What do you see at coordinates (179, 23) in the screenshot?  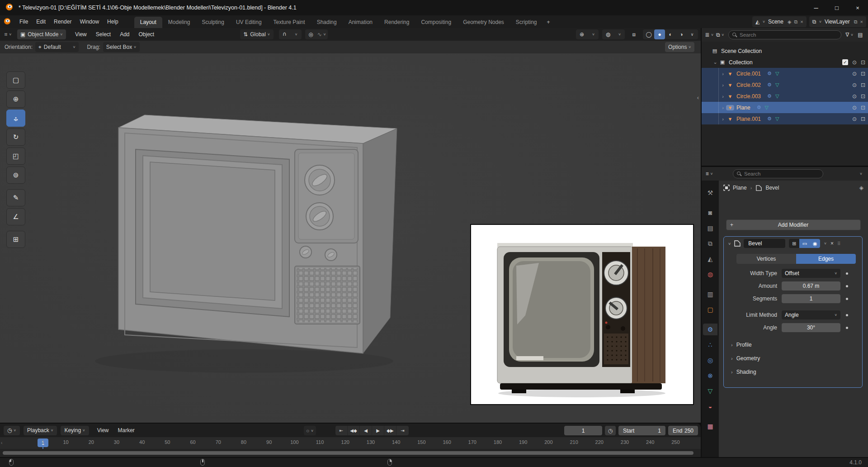 I see `tab-modeling: Modeling` at bounding box center [179, 23].